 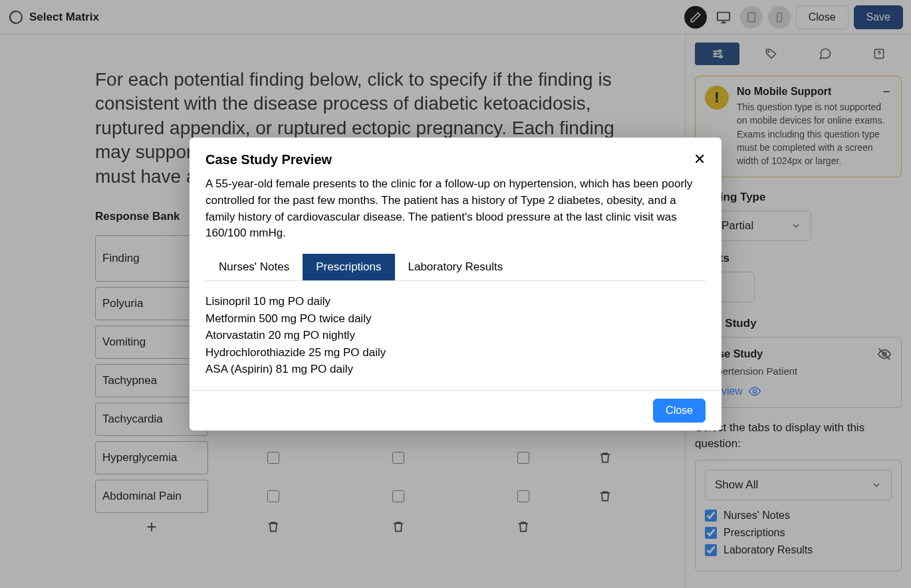 I want to click on modal-tab: Laboratory Results, so click(x=456, y=267).